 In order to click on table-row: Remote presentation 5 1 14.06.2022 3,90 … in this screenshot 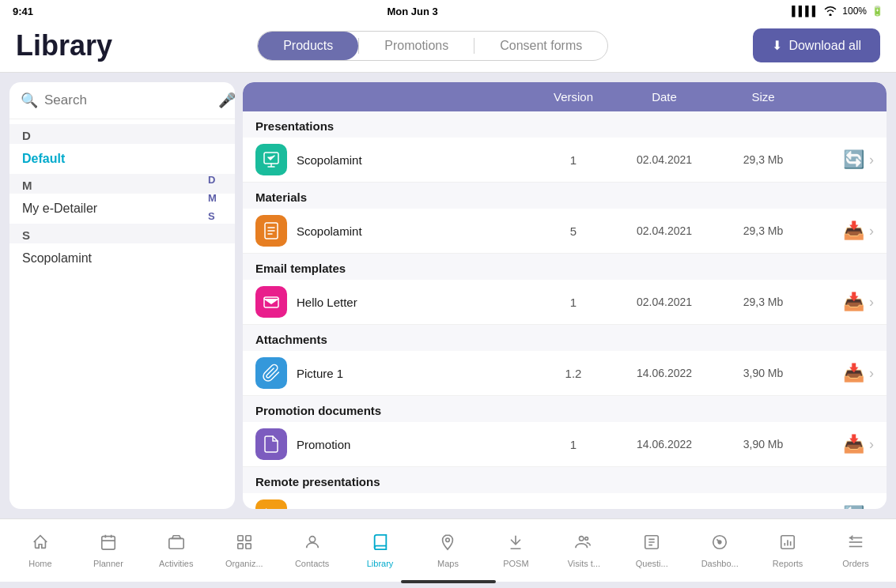, I will do `click(565, 501)`.